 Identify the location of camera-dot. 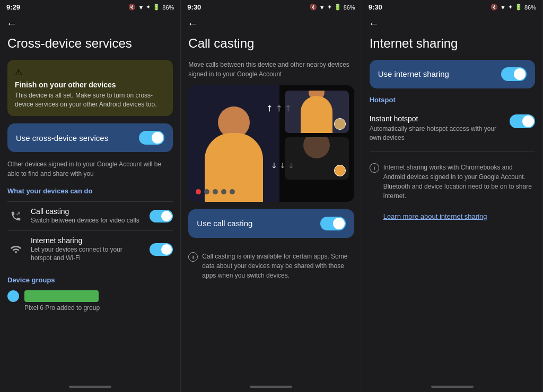
(215, 192).